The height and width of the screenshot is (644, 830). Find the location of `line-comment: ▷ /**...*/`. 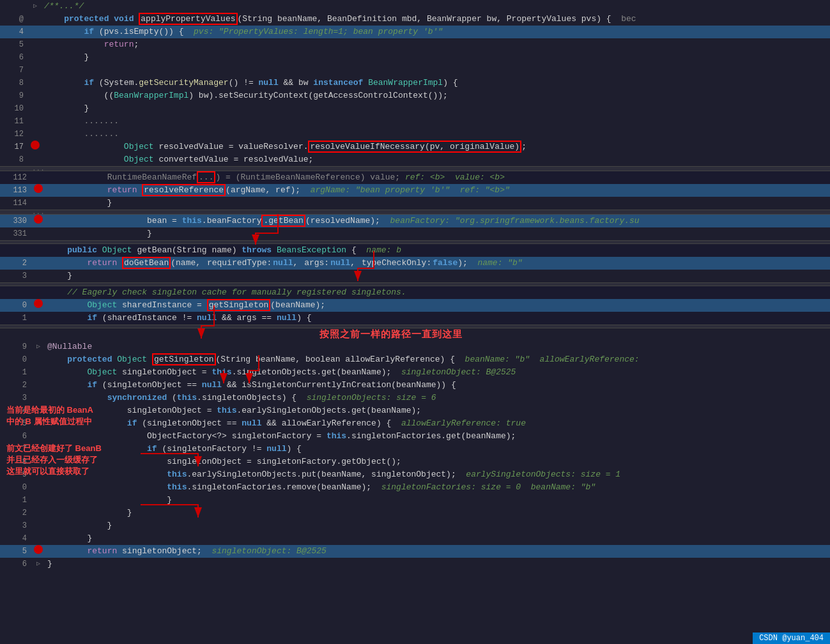

line-comment: ▷ /**...*/ is located at coordinates (415, 6).